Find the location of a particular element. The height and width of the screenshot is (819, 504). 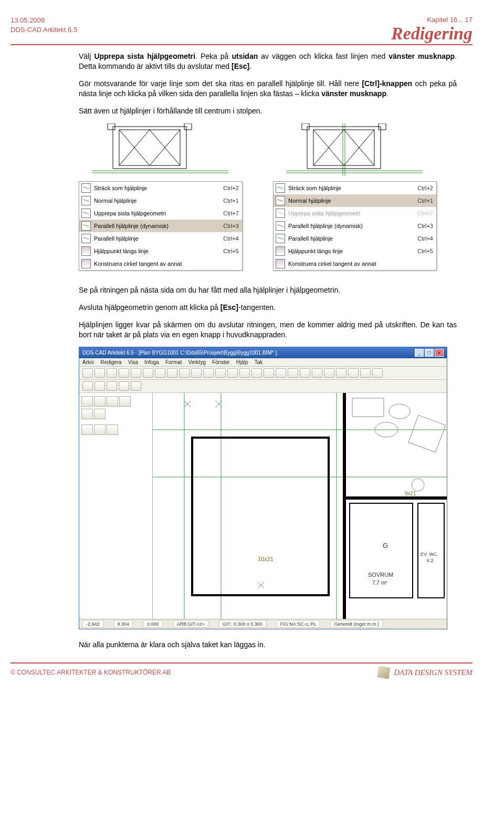

paragraph-7: När alla punkterna är klara och själva t… is located at coordinates (268, 645).